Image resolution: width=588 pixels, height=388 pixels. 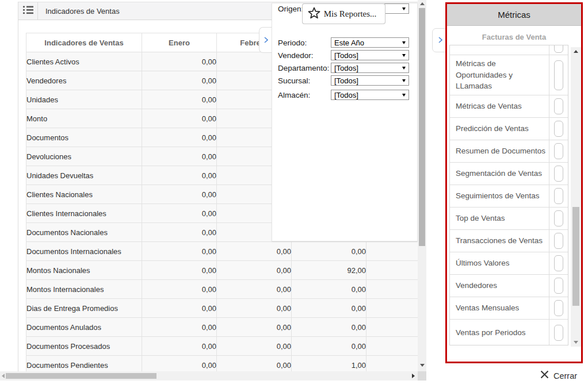 What do you see at coordinates (209, 376) in the screenshot?
I see `main-horizontal-scrollbar` at bounding box center [209, 376].